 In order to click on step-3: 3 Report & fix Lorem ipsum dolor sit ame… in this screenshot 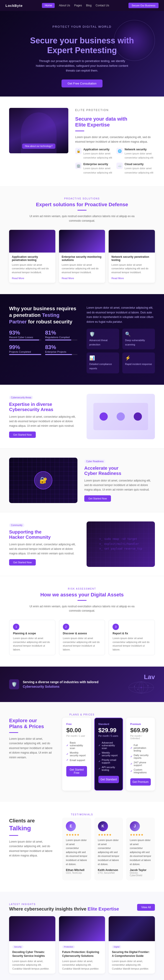, I will do `click(132, 638)`.